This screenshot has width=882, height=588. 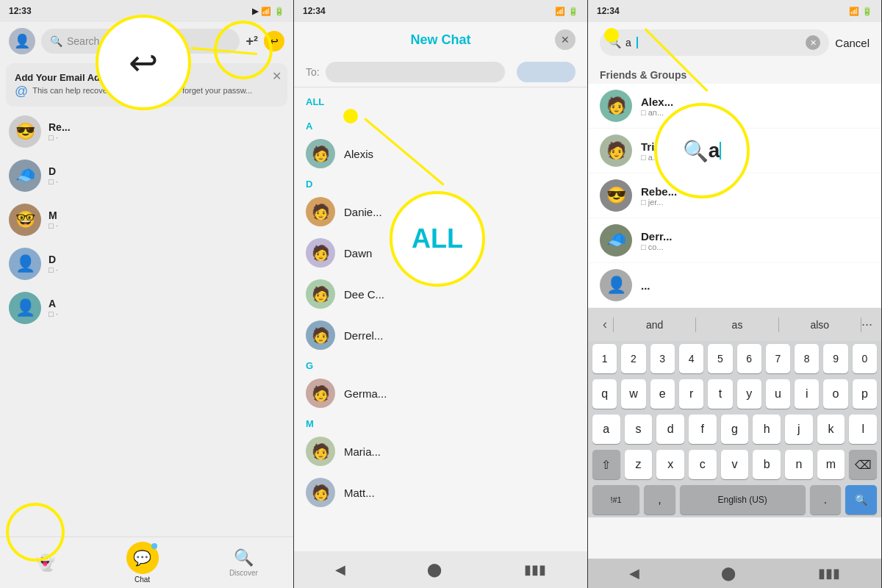 What do you see at coordinates (154, 546) in the screenshot?
I see `notification-dot` at bounding box center [154, 546].